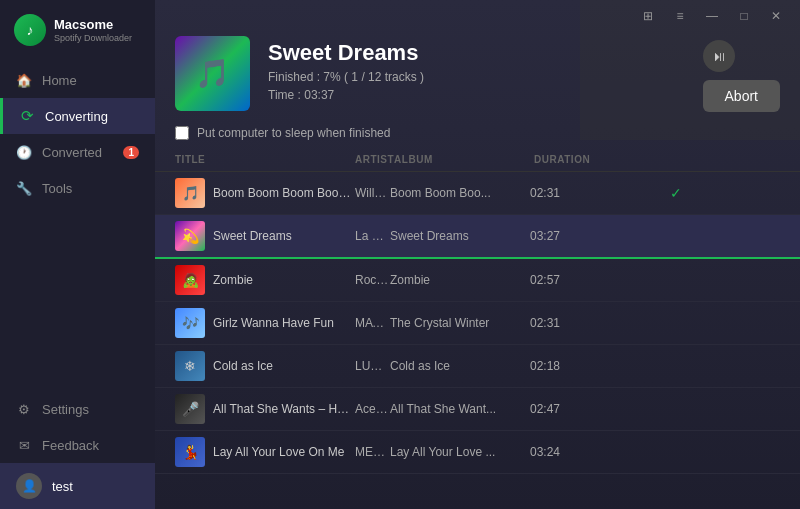 Image resolution: width=800 pixels, height=509 pixels. I want to click on menu-button: ≡, so click(680, 16).